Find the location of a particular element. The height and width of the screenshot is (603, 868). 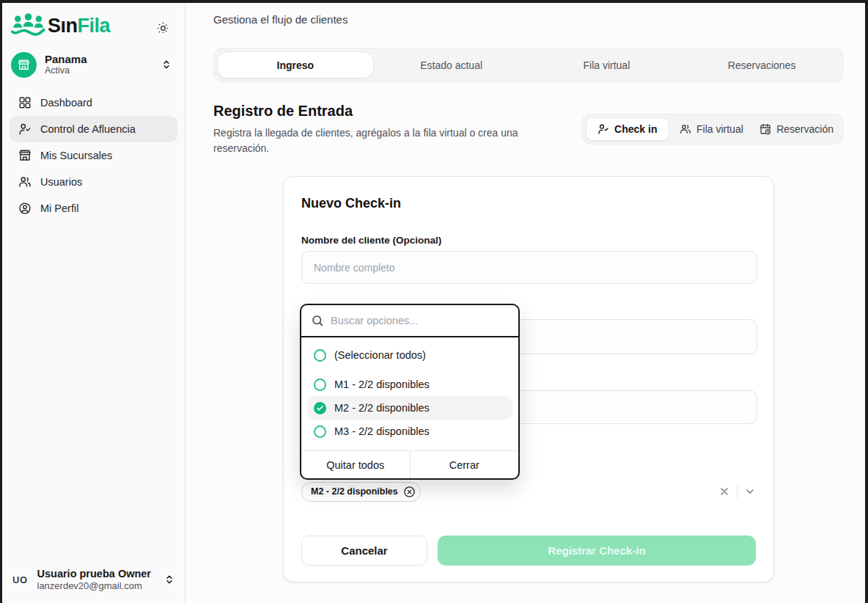

multiselect-value-row: M2 - 2/2 disponibles is located at coordinates (529, 491).